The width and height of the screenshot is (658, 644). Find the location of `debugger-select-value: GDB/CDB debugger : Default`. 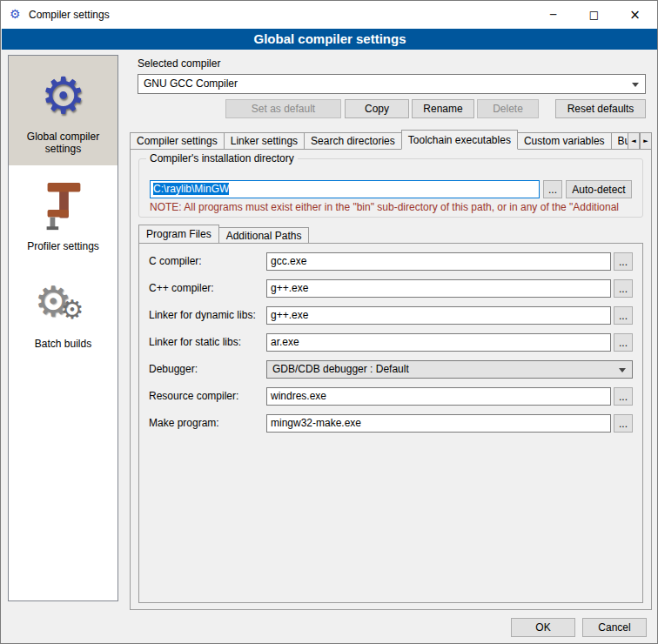

debugger-select-value: GDB/CDB debugger : Default is located at coordinates (341, 369).